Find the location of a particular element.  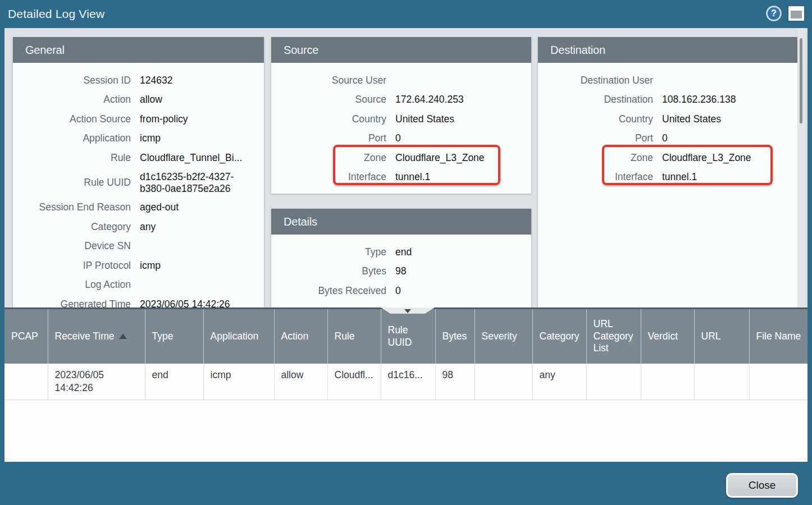

field-row: Applicationicmp is located at coordinates (138, 139).